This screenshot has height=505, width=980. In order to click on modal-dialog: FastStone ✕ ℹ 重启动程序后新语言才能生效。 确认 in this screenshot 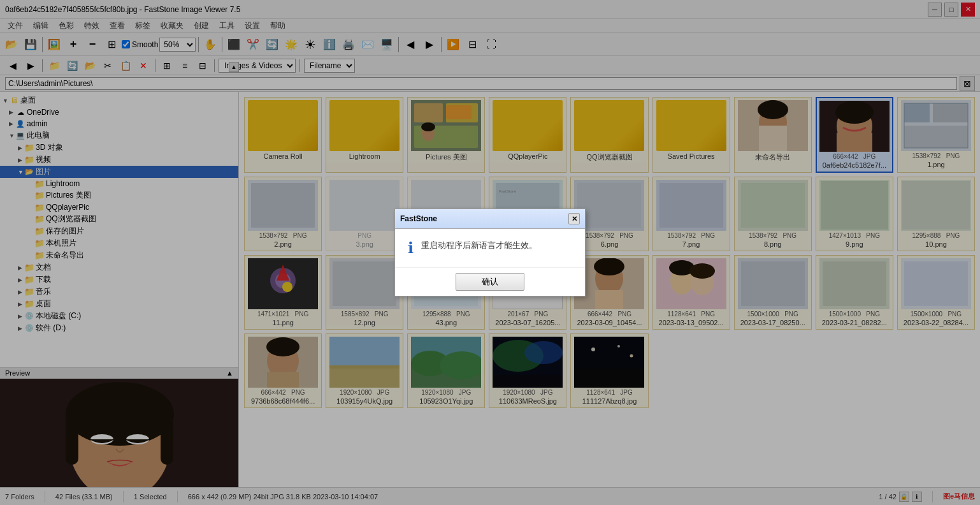, I will do `click(490, 252)`.